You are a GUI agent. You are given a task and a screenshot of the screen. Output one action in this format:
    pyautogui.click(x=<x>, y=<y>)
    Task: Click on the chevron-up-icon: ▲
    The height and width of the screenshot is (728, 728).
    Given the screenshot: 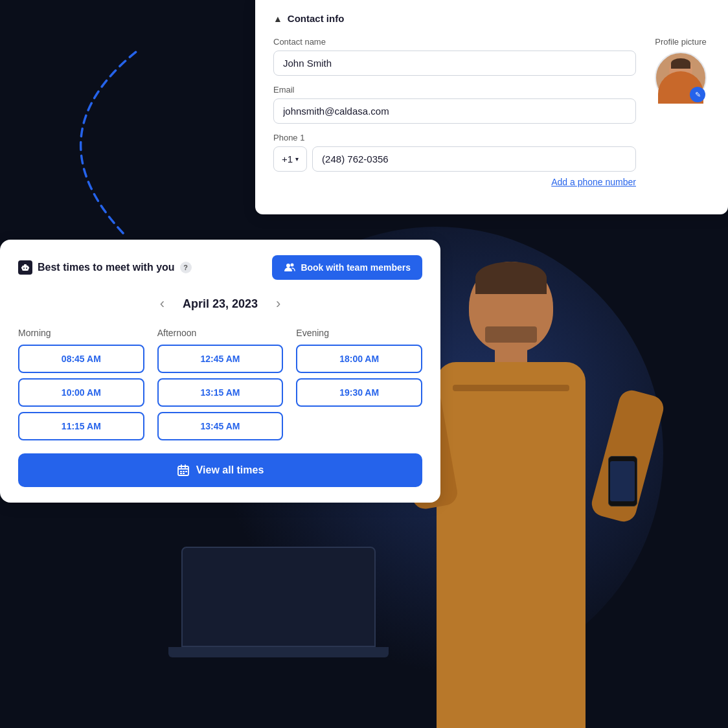 What is the action you would take?
    pyautogui.click(x=278, y=19)
    